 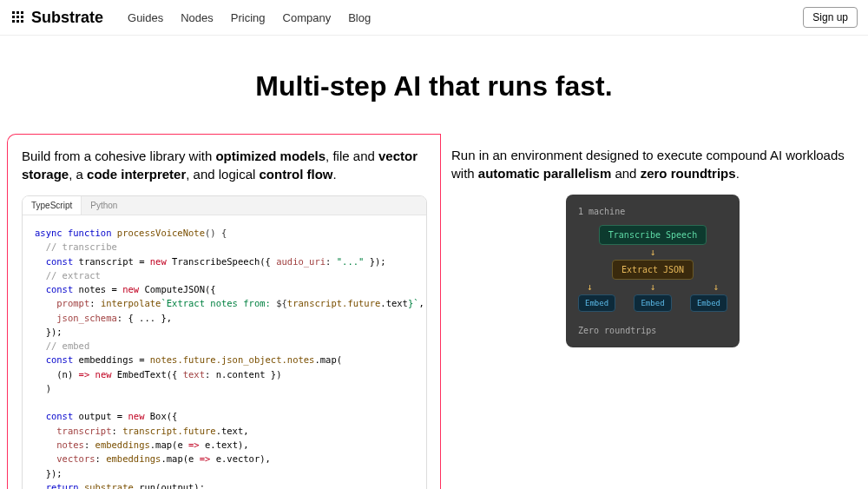 I want to click on arrow-fork-icon: ↓↓↓, so click(x=653, y=287).